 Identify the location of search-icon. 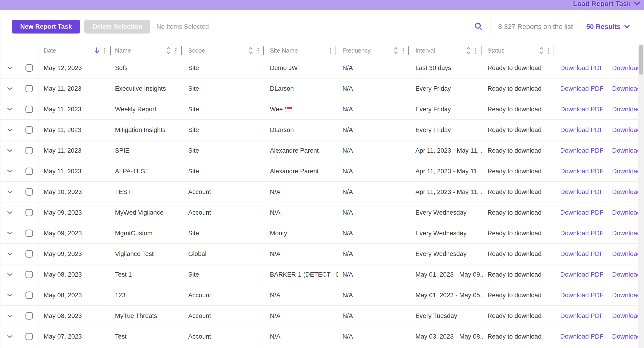
(478, 26).